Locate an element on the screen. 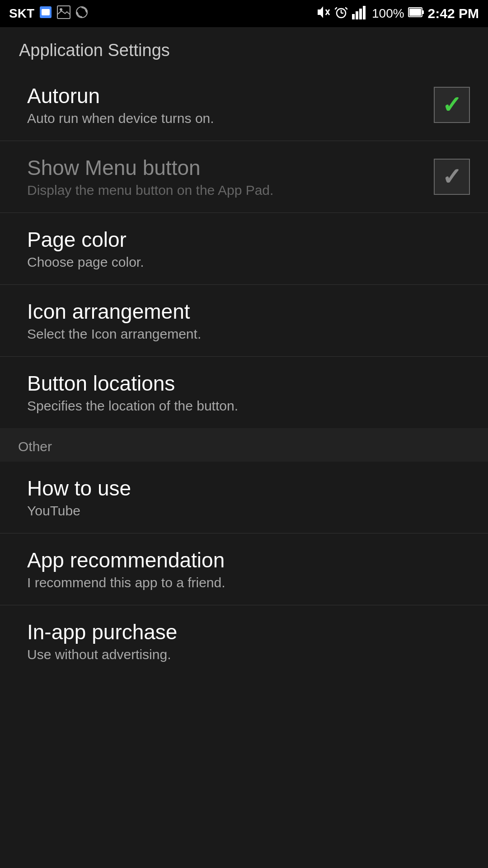 Image resolution: width=488 pixels, height=868 pixels. icon-arrangement-setting: Icon arrangement Select the Icon arrange… is located at coordinates (244, 321).